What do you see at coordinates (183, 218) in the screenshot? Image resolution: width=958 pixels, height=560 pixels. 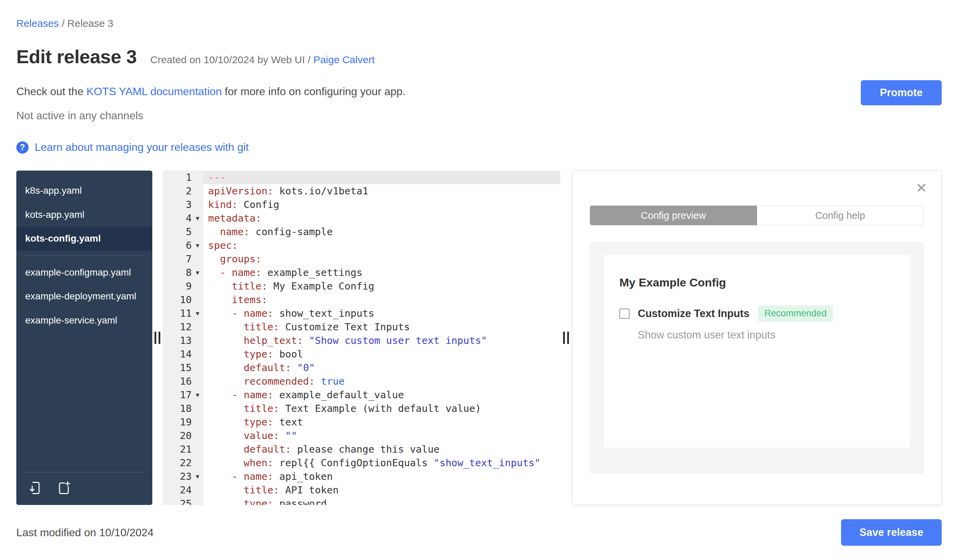 I see `gutter-line-4: 4▾` at bounding box center [183, 218].